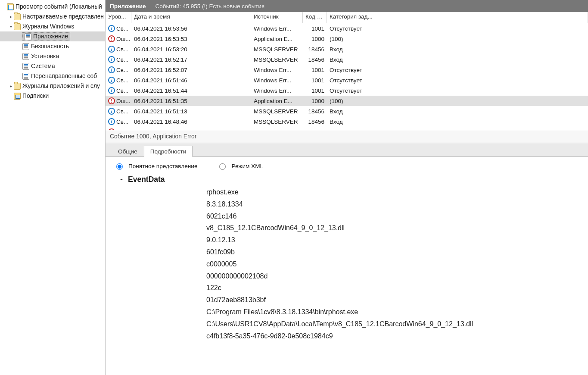 Image resolution: width=588 pixels, height=375 pixels. What do you see at coordinates (240, 166) in the screenshot?
I see `radio-xml-view: Режим XML` at bounding box center [240, 166].